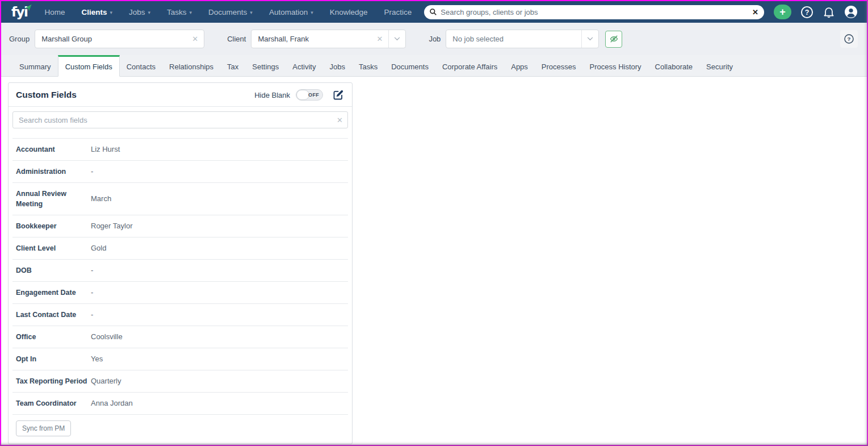 This screenshot has width=868, height=446. I want to click on tab: Corporate Affairs, so click(470, 66).